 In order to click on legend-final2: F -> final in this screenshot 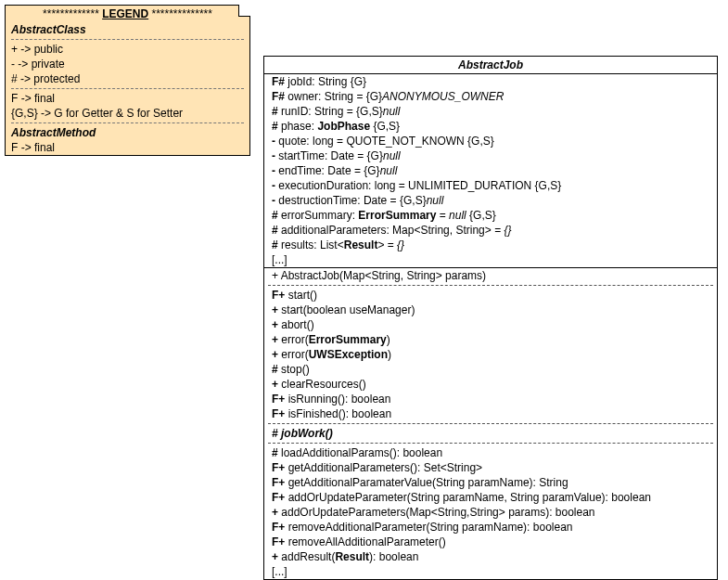, I will do `click(128, 148)`.